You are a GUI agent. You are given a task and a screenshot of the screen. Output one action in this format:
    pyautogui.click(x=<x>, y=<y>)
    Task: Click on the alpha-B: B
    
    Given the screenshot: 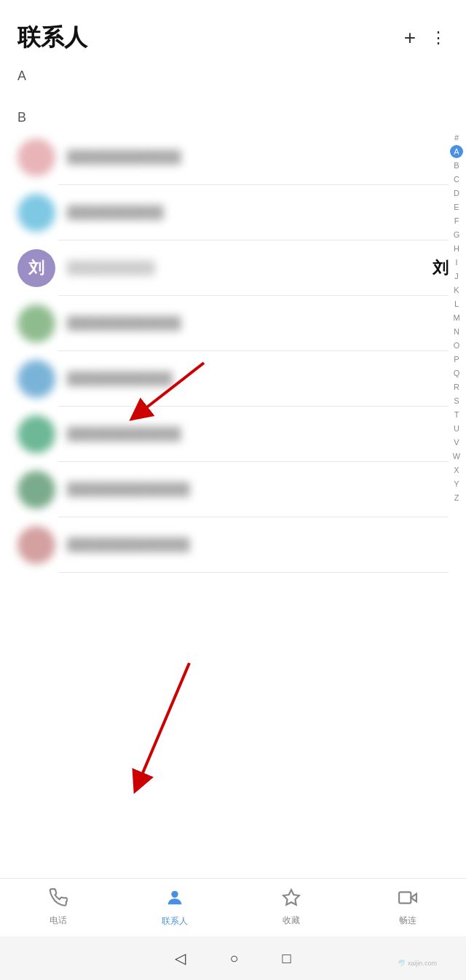 What is the action you would take?
    pyautogui.click(x=457, y=165)
    